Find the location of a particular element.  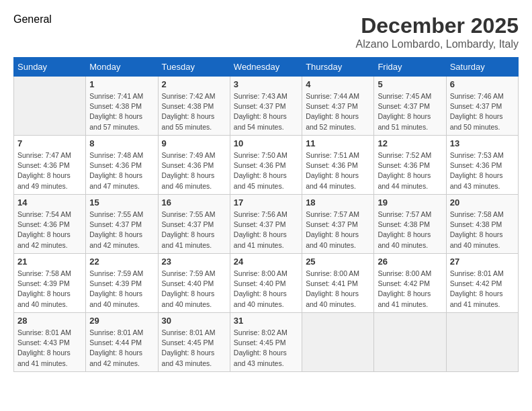

day-info: Sunrise: 7:58 AMSunset: 4:38 PMDaylight:… is located at coordinates (482, 230).